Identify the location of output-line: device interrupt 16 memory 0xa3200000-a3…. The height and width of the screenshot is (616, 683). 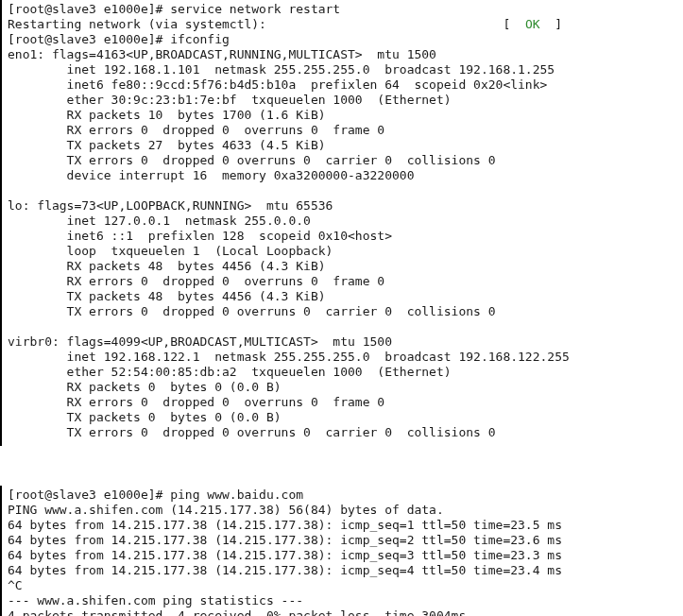
(211, 176).